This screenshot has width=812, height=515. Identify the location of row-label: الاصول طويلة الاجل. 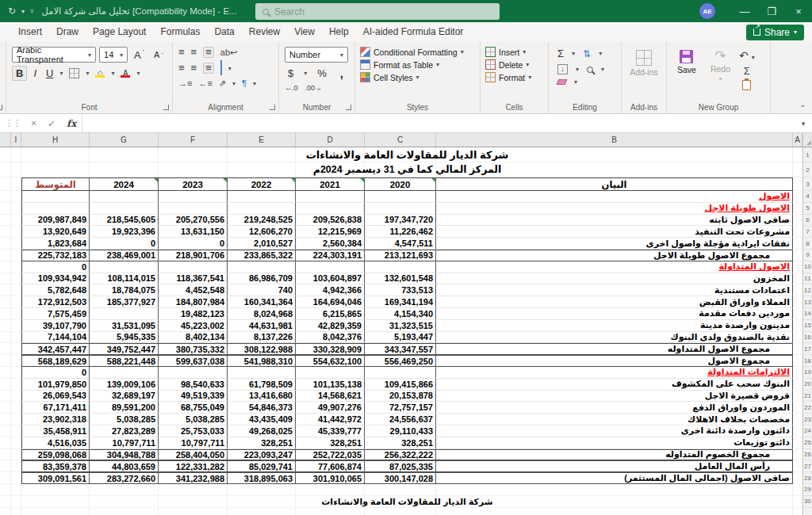
(615, 209).